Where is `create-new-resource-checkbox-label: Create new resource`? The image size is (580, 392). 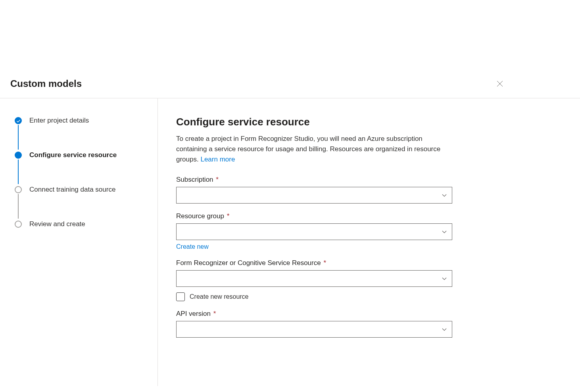
create-new-resource-checkbox-label: Create new resource is located at coordinates (219, 297).